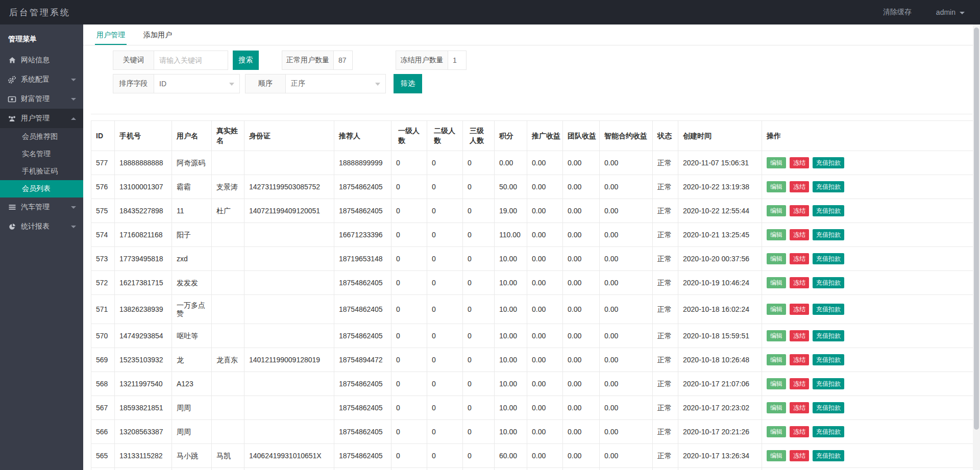  I want to click on sidebar-item-member-referral: 会员推荐图, so click(42, 137).